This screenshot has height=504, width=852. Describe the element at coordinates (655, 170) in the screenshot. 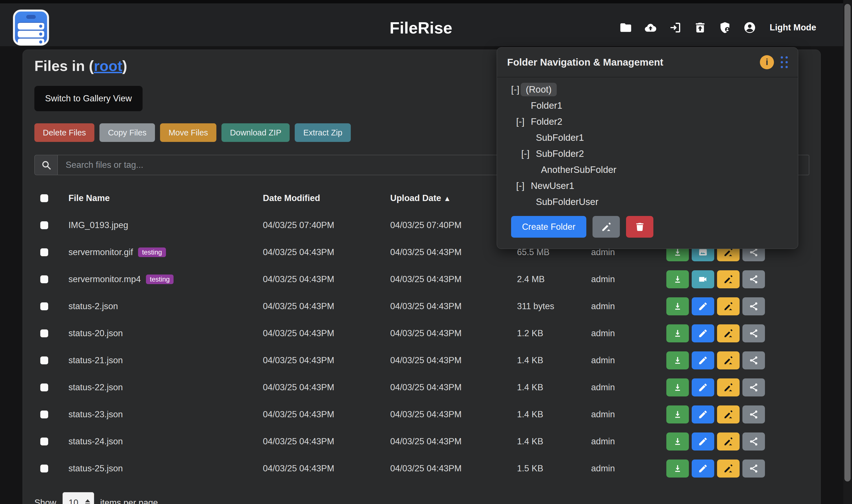

I see `folder-tree-item: AnotherSubFolder` at that location.